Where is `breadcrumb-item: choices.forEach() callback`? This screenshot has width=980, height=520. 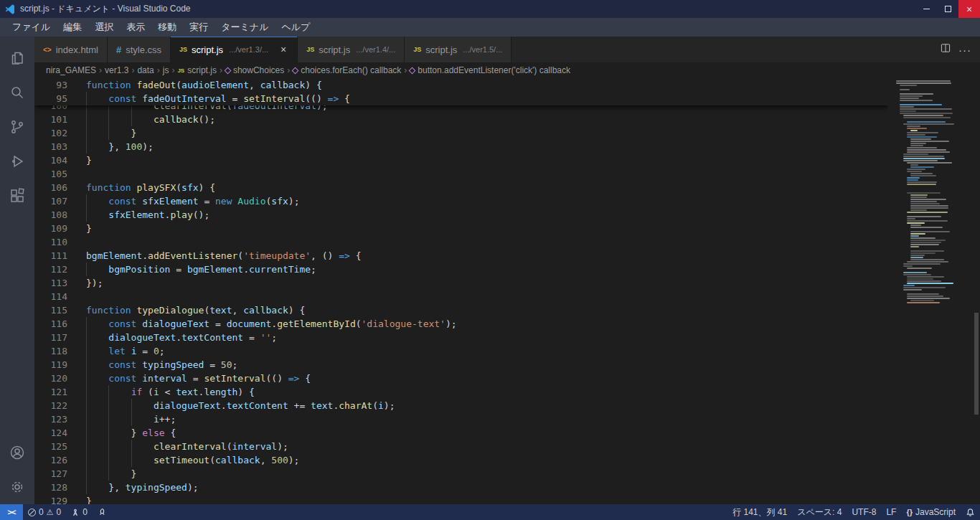 breadcrumb-item: choices.forEach() callback is located at coordinates (347, 70).